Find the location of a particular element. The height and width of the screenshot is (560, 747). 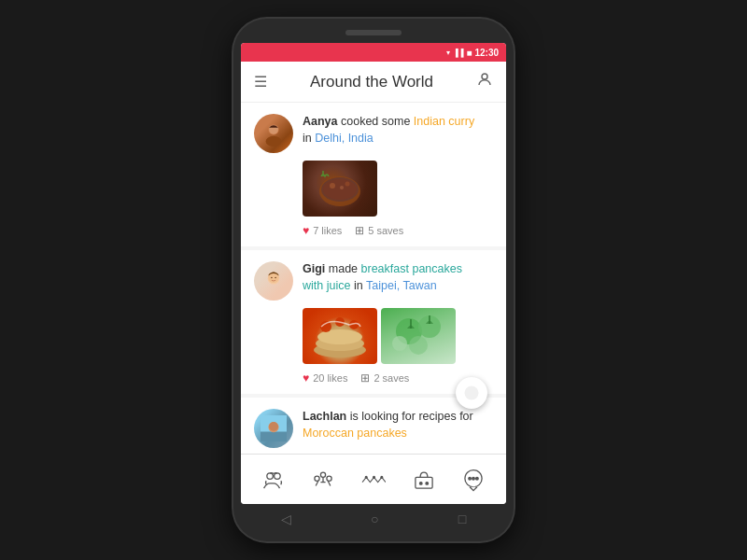

nav-messages is located at coordinates (473, 480).